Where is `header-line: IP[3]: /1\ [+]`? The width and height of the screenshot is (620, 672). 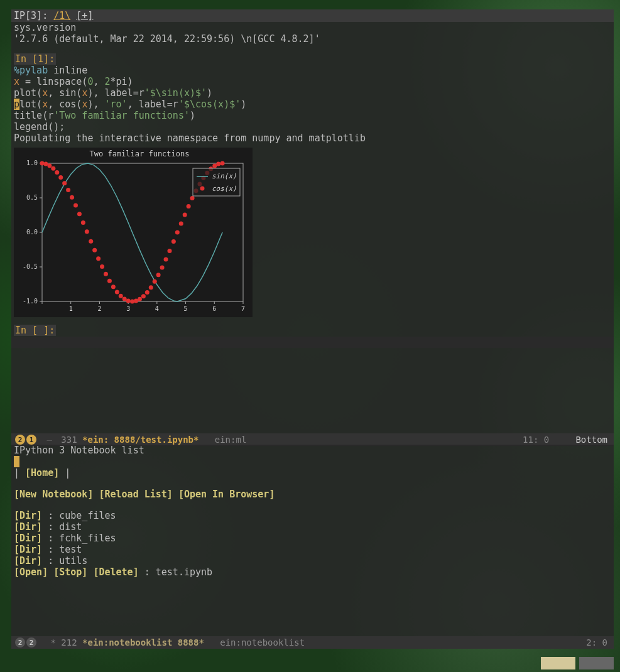 header-line: IP[3]: /1\ [+] is located at coordinates (313, 16).